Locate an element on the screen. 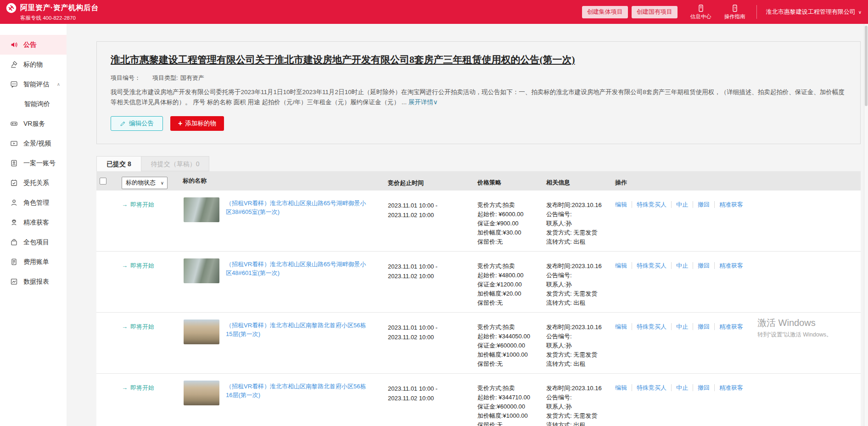 This screenshot has width=868, height=426. description-text: 我司受淮北市建设房地产开发有限公司委托将于2023年11月1日10时至2023年… is located at coordinates (477, 97).